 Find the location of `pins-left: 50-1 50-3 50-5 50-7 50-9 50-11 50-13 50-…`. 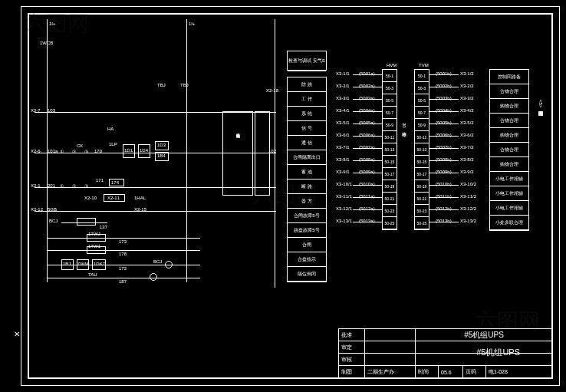

pins-left: 50-1 50-3 50-5 50-7 50-9 50-11 50-13 50-… is located at coordinates (390, 150).